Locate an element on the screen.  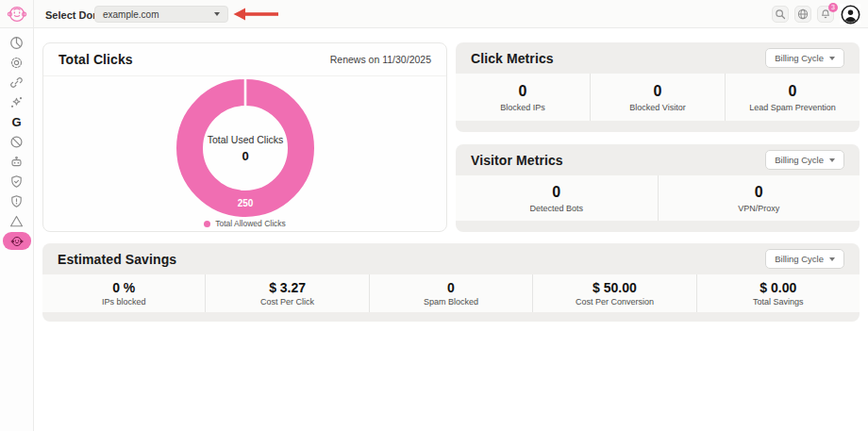
stat-label: Spam Blocked is located at coordinates (451, 302).